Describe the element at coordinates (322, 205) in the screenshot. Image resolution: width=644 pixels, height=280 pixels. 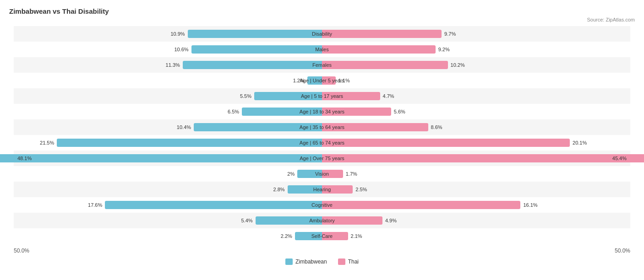
I see `bar-container: Cognitive17.6%16.1%` at that location.